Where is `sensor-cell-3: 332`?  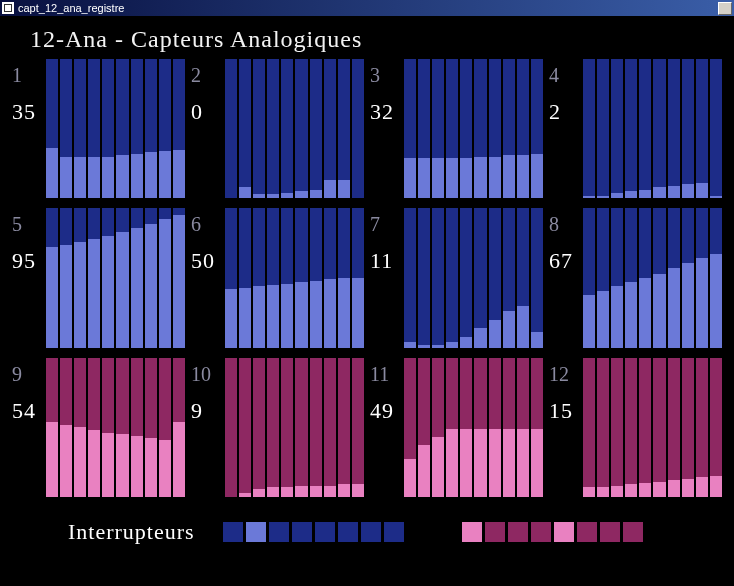 sensor-cell-3: 332 is located at coordinates (456, 128).